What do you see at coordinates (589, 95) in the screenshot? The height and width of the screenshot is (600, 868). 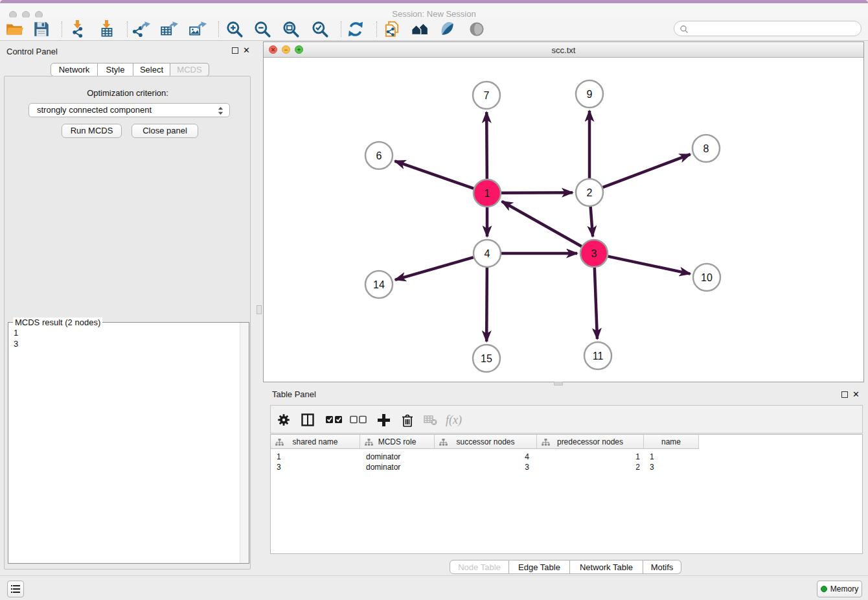 I see `node-label-9: 9` at bounding box center [589, 95].